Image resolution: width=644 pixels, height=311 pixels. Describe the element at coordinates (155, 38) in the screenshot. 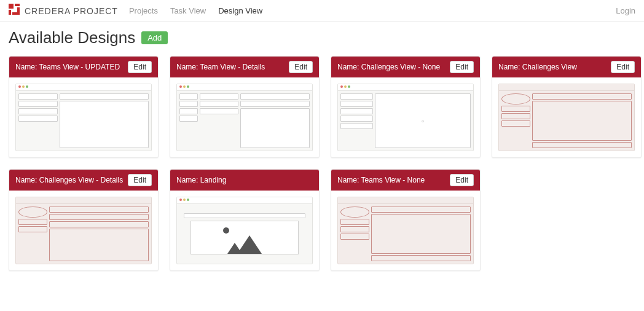

I see `add-button: Add` at that location.